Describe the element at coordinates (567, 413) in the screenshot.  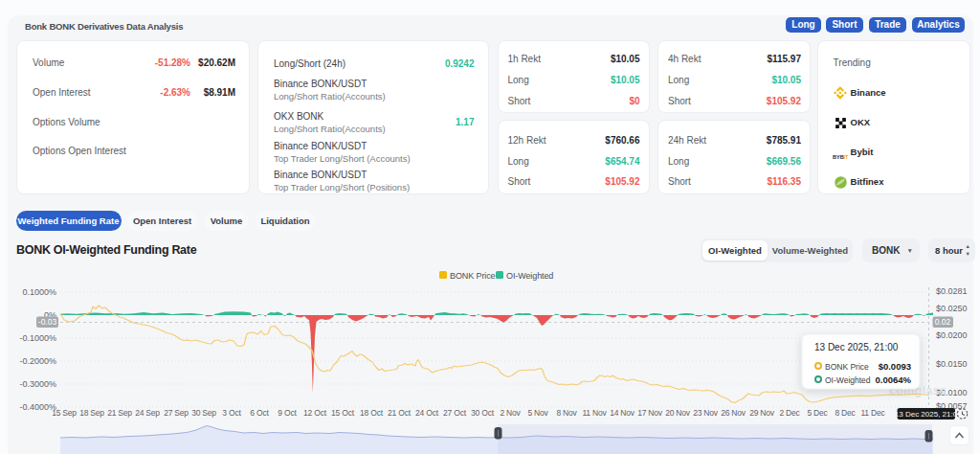
I see `svg-text: 8 Nov` at that location.